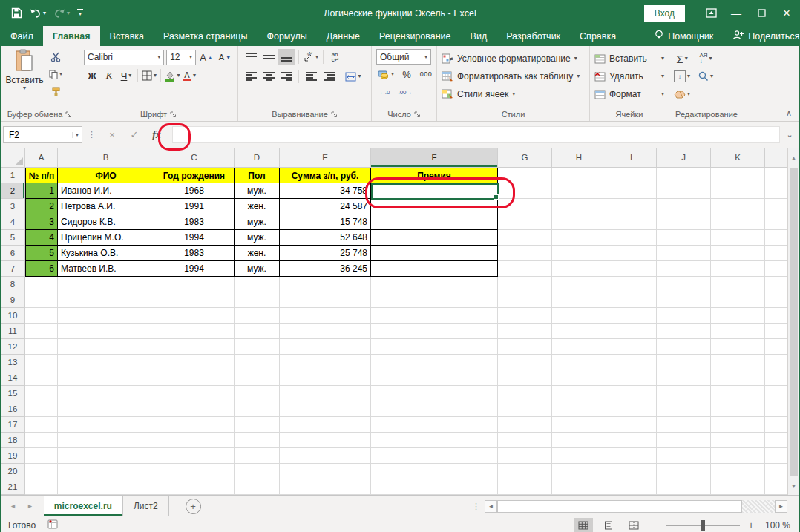 The width and height of the screenshot is (800, 532). What do you see at coordinates (353, 76) in the screenshot?
I see `merge-center-button: ▾` at bounding box center [353, 76].